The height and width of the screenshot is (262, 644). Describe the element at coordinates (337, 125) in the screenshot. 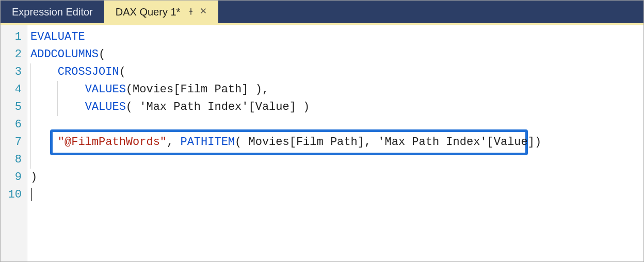

I see `code-line-6: )` at that location.